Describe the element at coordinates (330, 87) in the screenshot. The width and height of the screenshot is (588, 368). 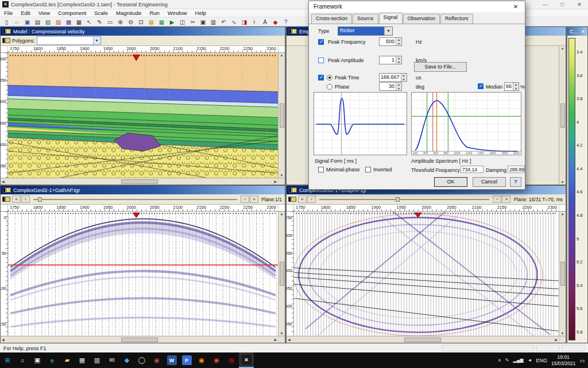
I see `phase-radio` at that location.